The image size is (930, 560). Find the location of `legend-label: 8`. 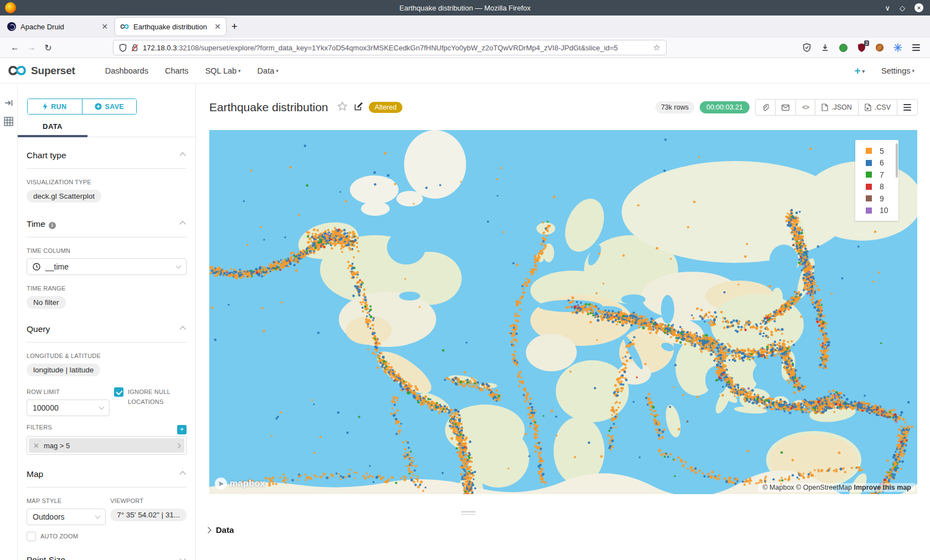

legend-label: 8 is located at coordinates (882, 186).